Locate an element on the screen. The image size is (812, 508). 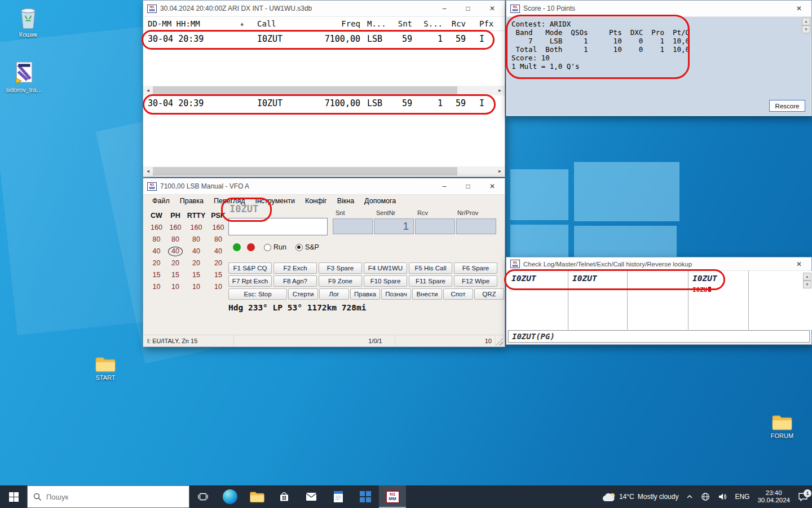
sentnr-field: 1 is located at coordinates (394, 226).